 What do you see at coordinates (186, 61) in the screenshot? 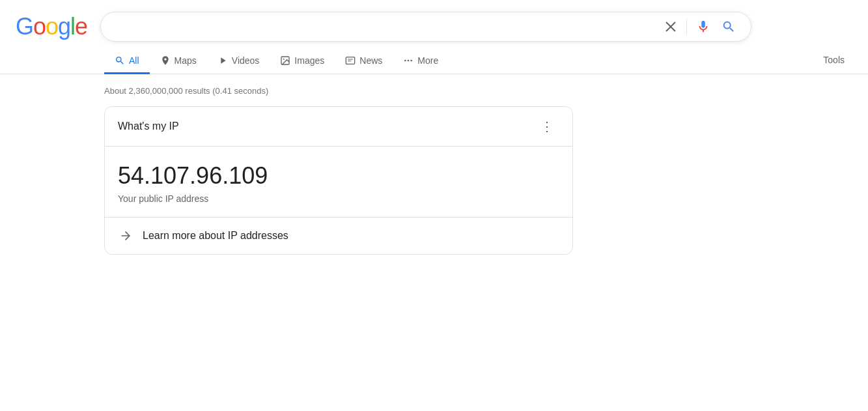
I see `tab-maps-label: Maps` at bounding box center [186, 61].